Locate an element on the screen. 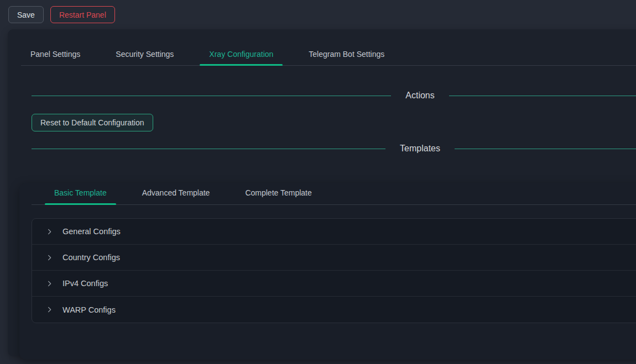 The image size is (636, 364). restart-panel-button: Restart Panel is located at coordinates (83, 14).